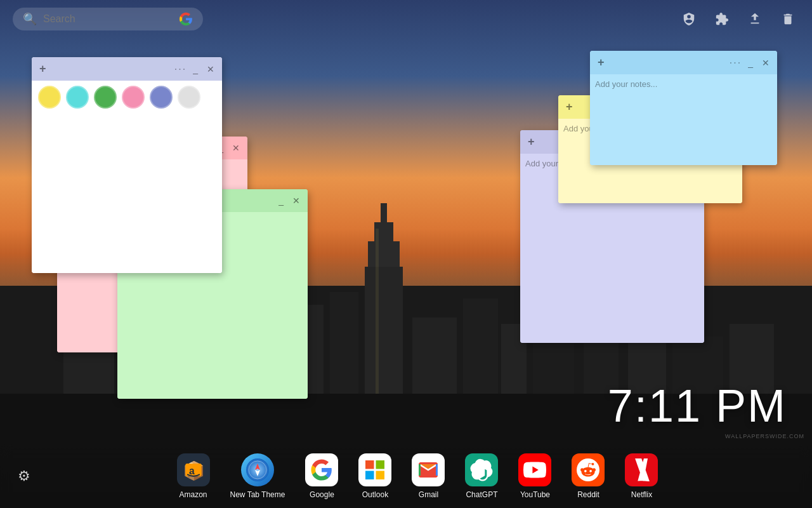  Describe the element at coordinates (601, 62) in the screenshot. I see `note-4-add-button: +` at that location.